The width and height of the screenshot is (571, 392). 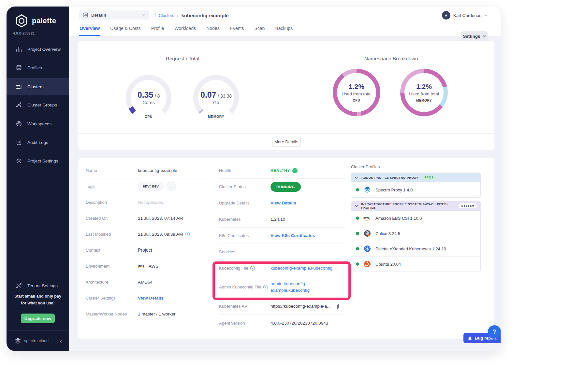 What do you see at coordinates (388, 264) in the screenshot?
I see `profile-layer-name: Ubuntu 20.04` at bounding box center [388, 264].